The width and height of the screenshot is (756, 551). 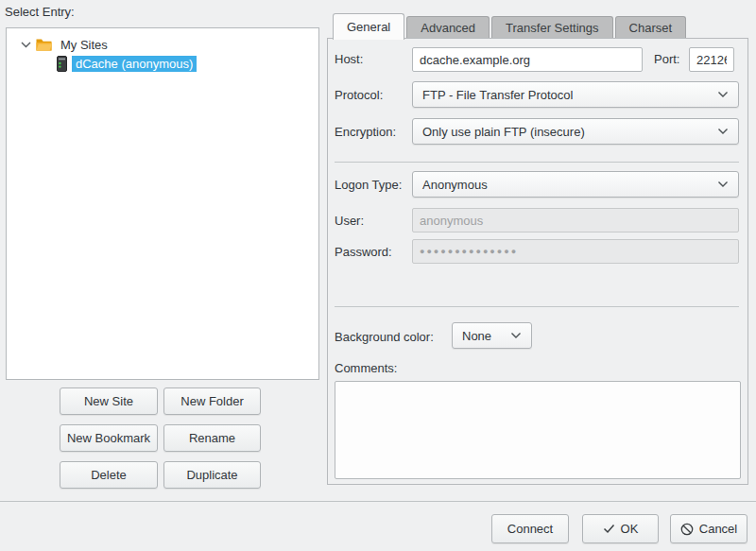 I want to click on comments-label: Comments:, so click(x=366, y=369).